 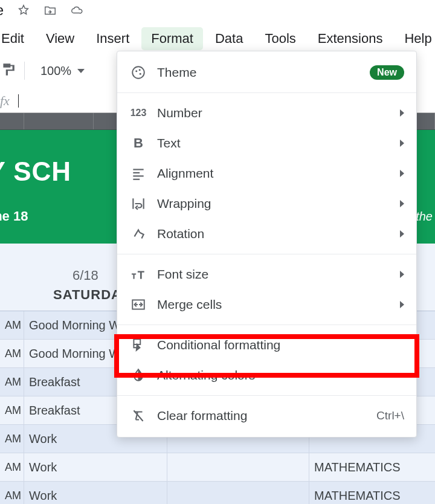 What do you see at coordinates (42, 10) in the screenshot?
I see `doc-title-bar: dule` at bounding box center [42, 10].